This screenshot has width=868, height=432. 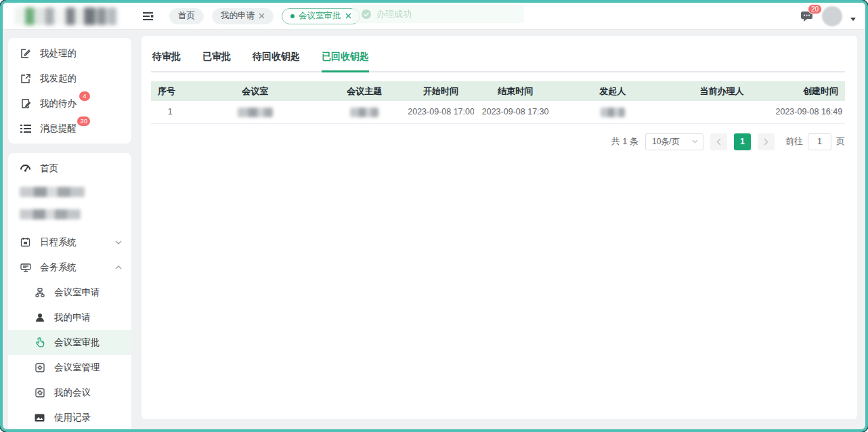 What do you see at coordinates (58, 79) in the screenshot?
I see `sidebar-item-label: 我发起的` at bounding box center [58, 79].